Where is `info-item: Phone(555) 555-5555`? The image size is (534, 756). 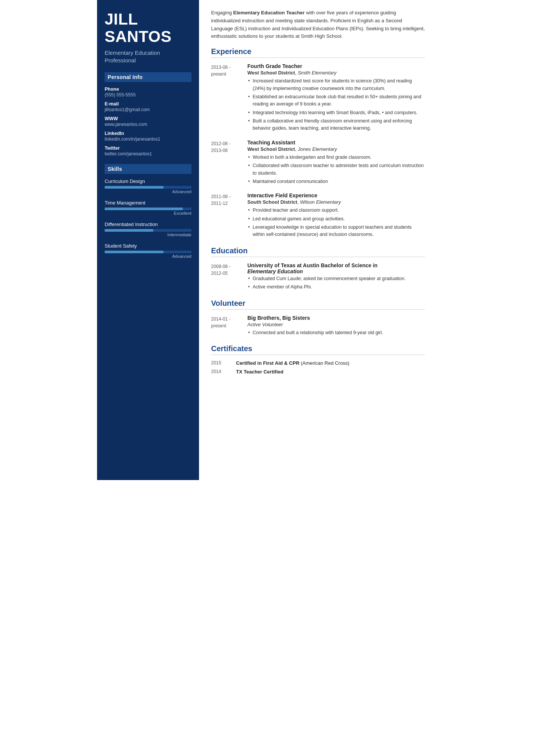
info-item: Phone(555) 555-5555 is located at coordinates (148, 92).